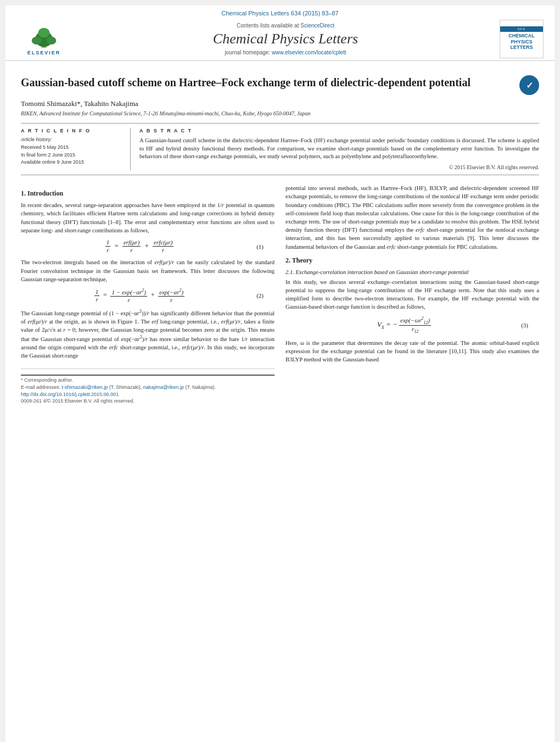 The height and width of the screenshot is (742, 560). I want to click on equation-2: 1r = 1 − exp(−αr2) r + exp(−αr2) r, so click(139, 295).